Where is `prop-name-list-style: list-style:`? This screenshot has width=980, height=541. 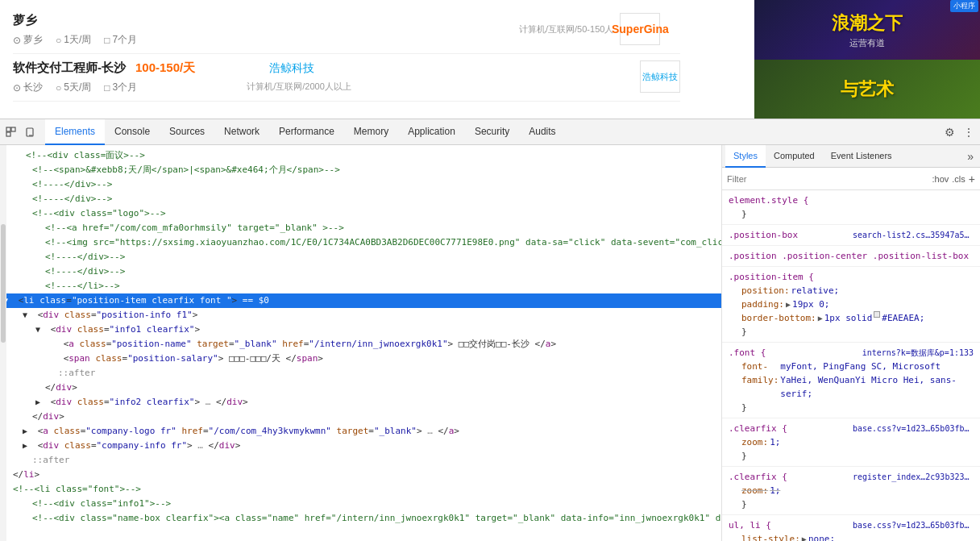 prop-name-list-style: list-style: is located at coordinates (770, 537).